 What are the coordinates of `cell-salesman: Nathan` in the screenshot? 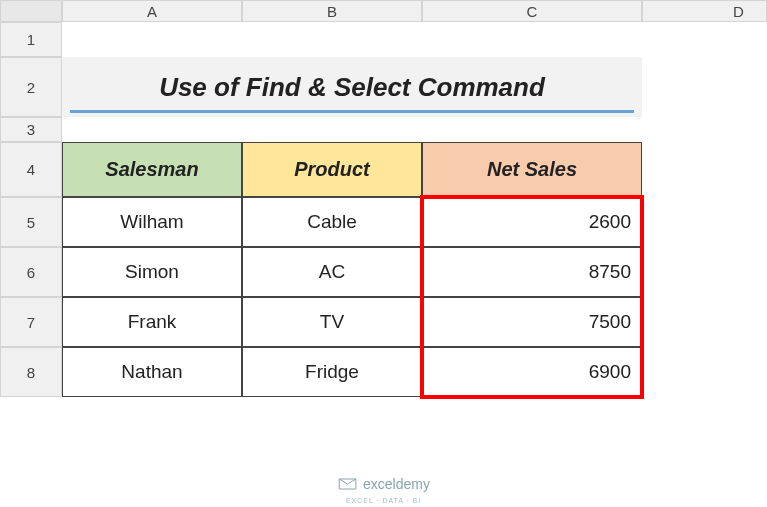 It's located at (152, 372).